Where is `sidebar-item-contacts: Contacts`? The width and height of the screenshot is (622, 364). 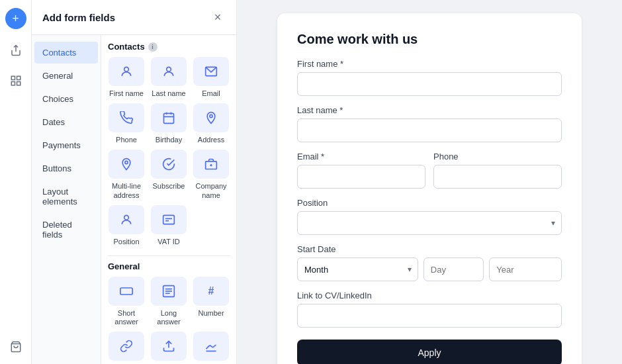 sidebar-item-contacts: Contacts is located at coordinates (66, 53).